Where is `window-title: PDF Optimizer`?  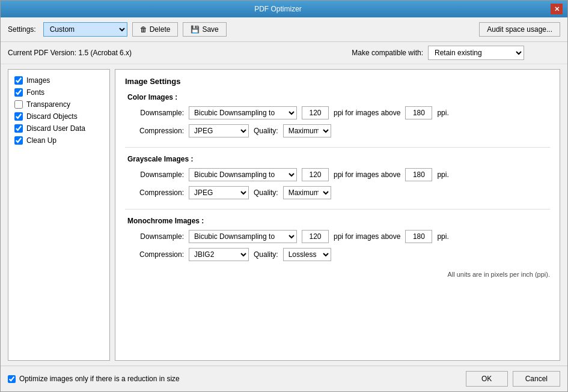 window-title: PDF Optimizer is located at coordinates (278, 9).